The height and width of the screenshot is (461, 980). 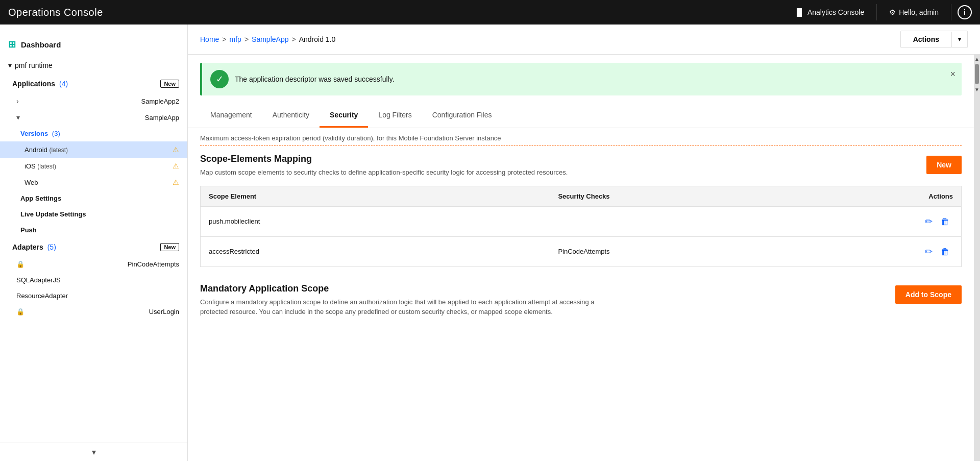 I want to click on table-row: push.mobileclient ✏ 🗑, so click(x=581, y=222).